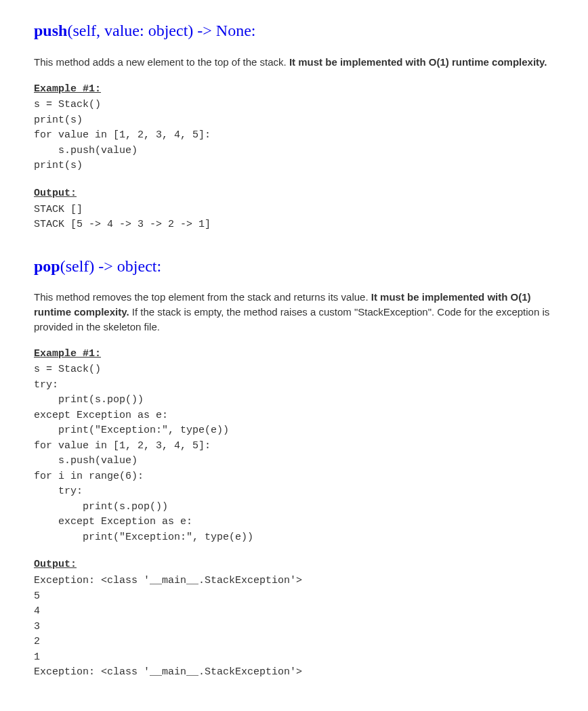 Image resolution: width=588 pixels, height=711 pixels. I want to click on push-output-code: STACK [] STACK [5 -> 4 -> 3 -> 2 -> 1], so click(294, 218).